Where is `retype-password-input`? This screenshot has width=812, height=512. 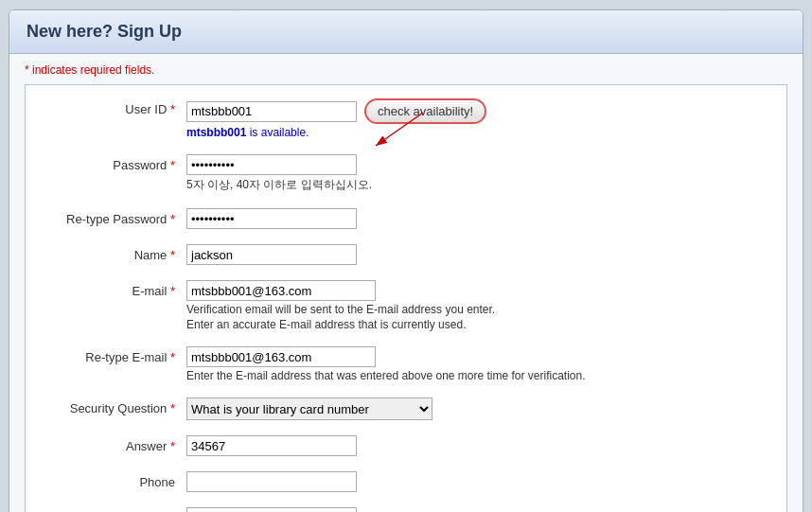
retype-password-input is located at coordinates (272, 219).